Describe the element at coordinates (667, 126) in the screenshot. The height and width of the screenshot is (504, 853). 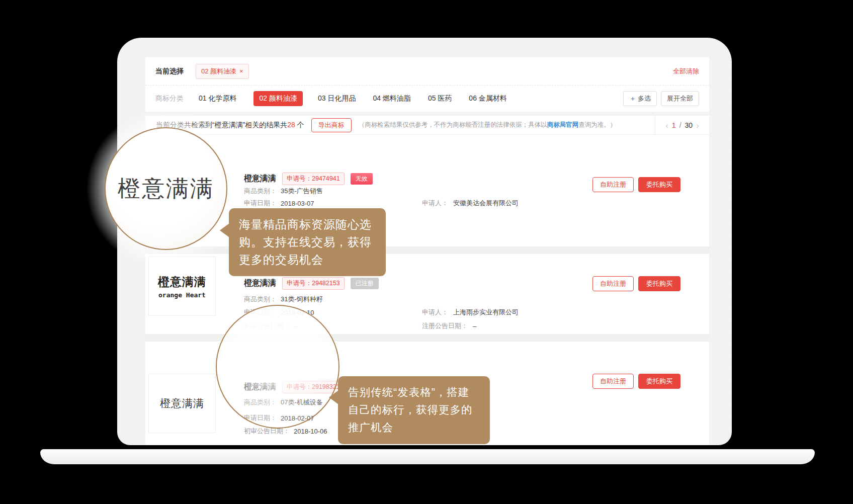
I see `prev-page-icon: ‹` at that location.